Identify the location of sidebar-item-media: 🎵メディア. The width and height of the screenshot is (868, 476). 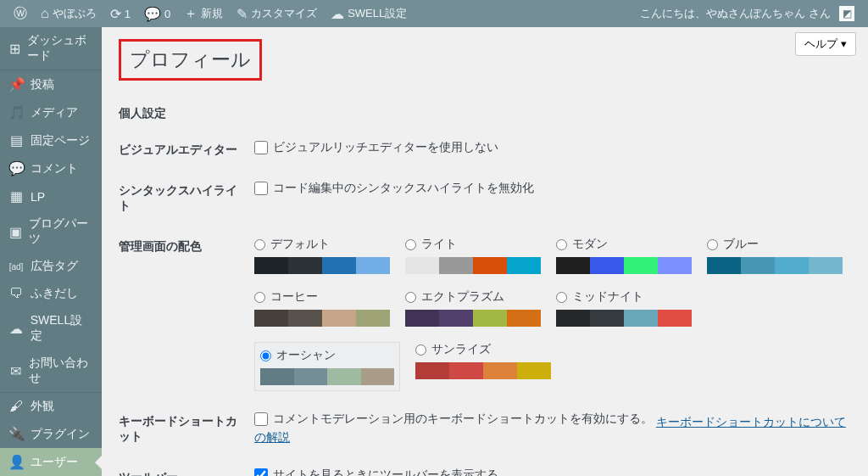
(51, 112).